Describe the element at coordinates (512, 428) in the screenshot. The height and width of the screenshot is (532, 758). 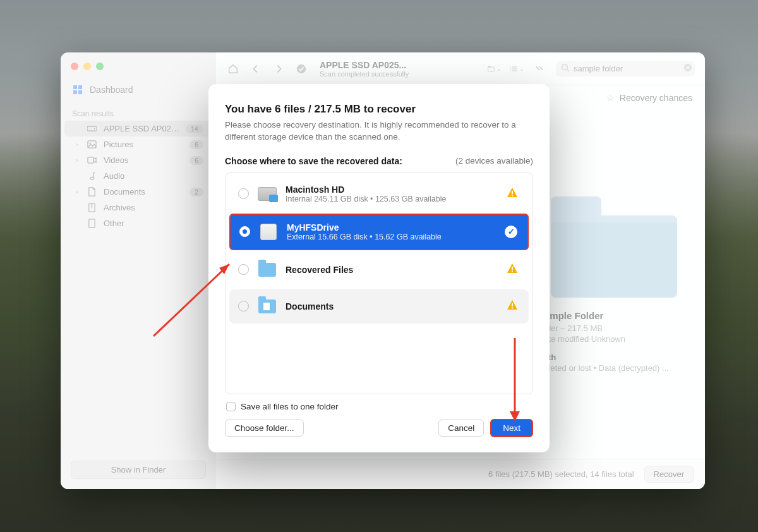
I see `next-button: Next` at that location.